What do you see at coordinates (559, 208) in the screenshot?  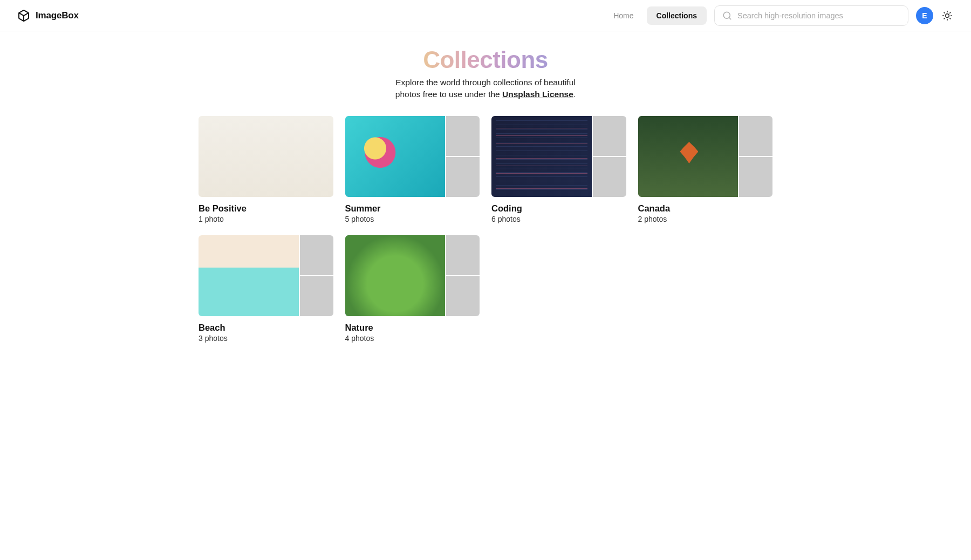 I see `collection-title: Coding` at bounding box center [559, 208].